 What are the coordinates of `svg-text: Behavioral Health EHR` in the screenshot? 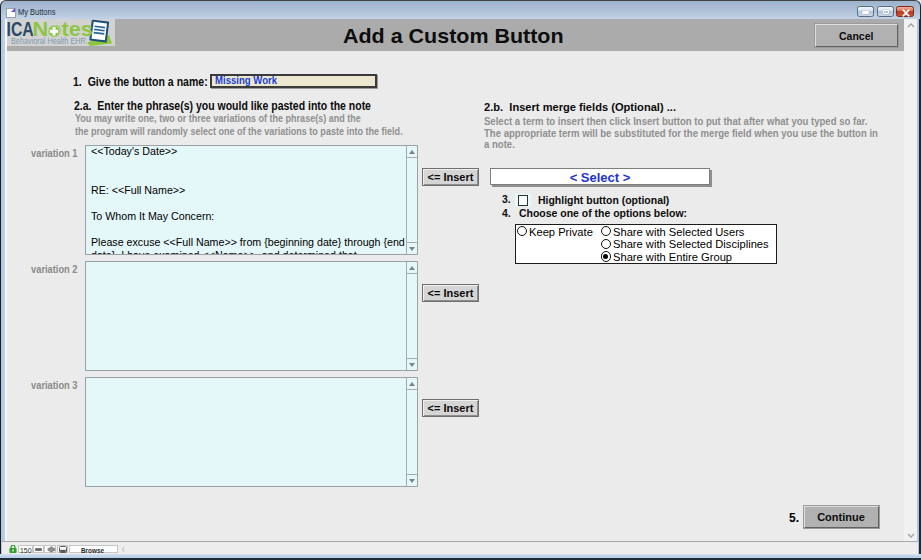 It's located at (48, 42).